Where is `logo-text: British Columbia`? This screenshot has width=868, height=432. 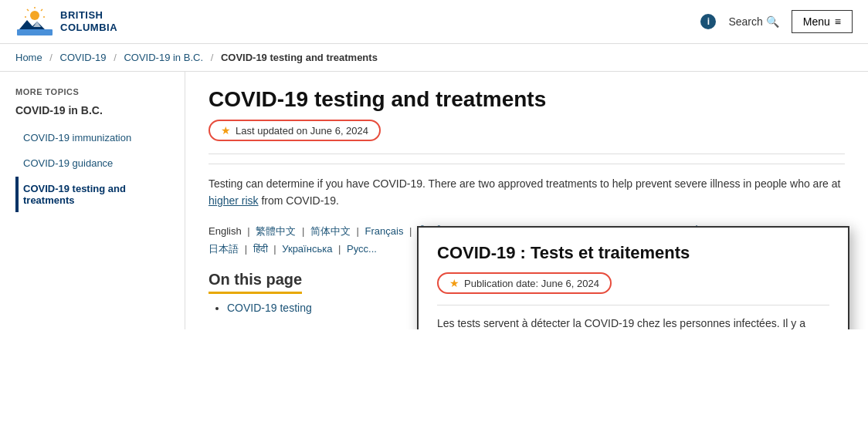 logo-text: British Columbia is located at coordinates (89, 22).